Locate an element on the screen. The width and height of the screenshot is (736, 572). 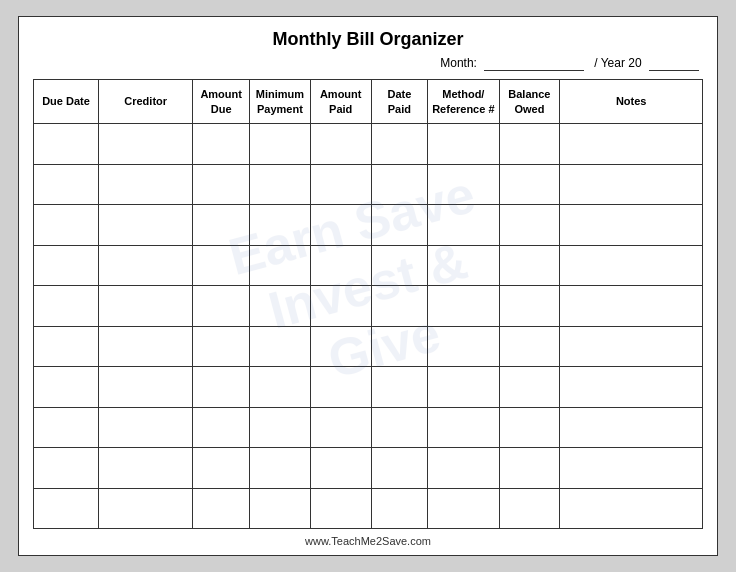
page-title: Monthly Bill Organizer is located at coordinates (368, 40).